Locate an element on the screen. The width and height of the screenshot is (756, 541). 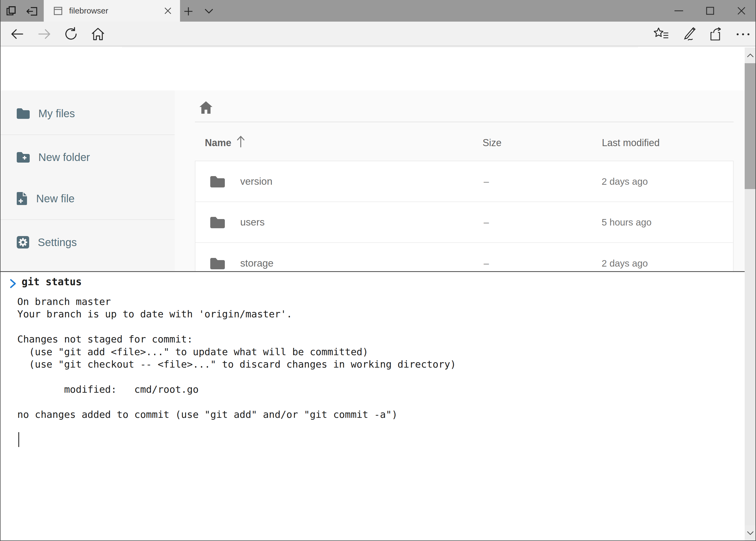
file-name: storage is located at coordinates (257, 263).